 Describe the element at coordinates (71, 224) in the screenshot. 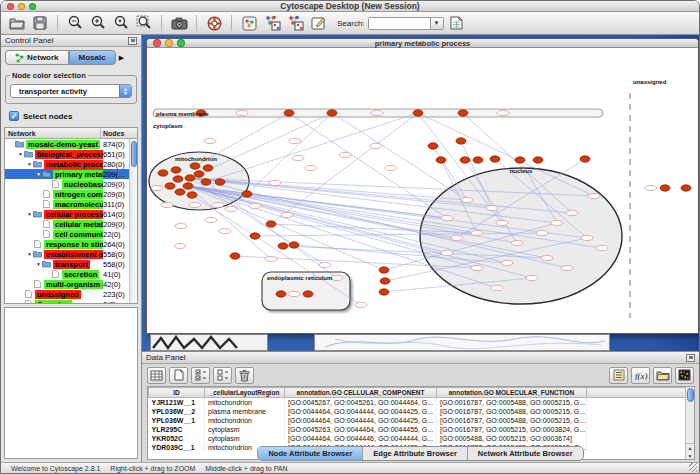

I see `tree-row: cellular metabo209(0)` at that location.